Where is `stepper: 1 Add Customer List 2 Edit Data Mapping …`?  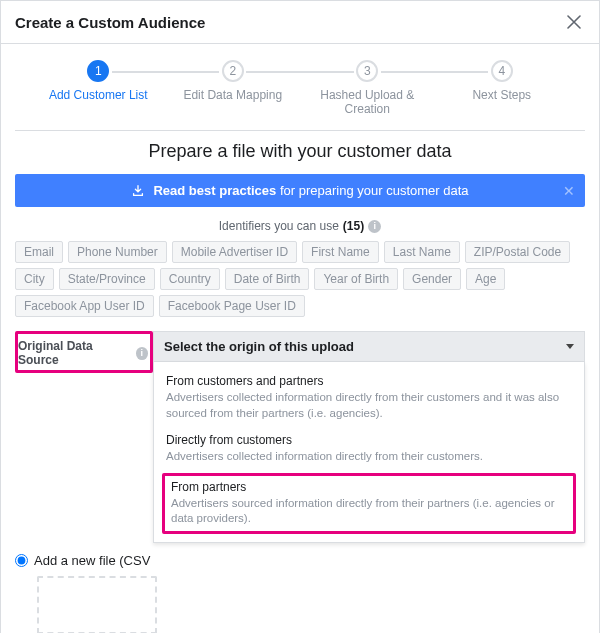
stepper: 1 Add Customer List 2 Edit Data Mapping … is located at coordinates (300, 87).